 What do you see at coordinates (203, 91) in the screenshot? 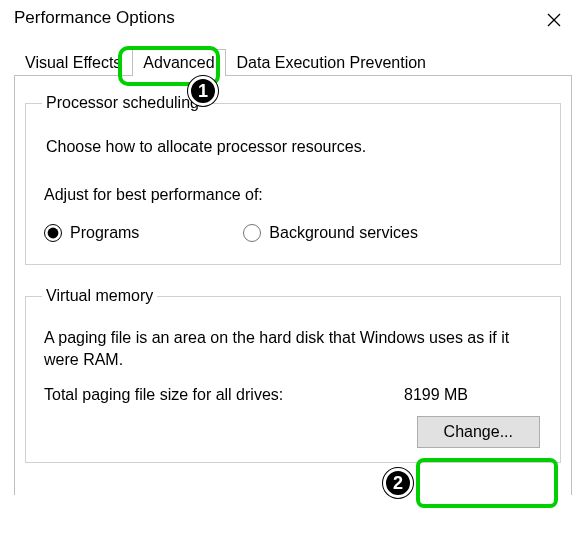
I see `annotation-badge-1: 1` at bounding box center [203, 91].